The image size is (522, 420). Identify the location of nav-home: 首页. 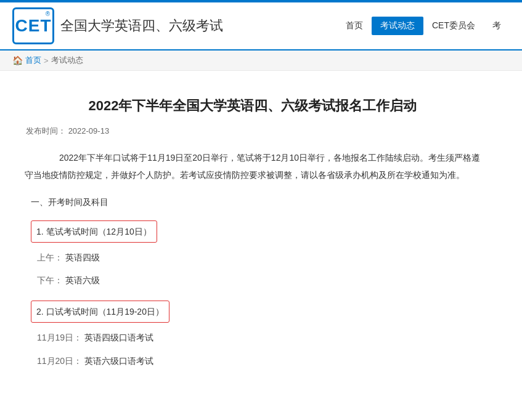
(354, 26).